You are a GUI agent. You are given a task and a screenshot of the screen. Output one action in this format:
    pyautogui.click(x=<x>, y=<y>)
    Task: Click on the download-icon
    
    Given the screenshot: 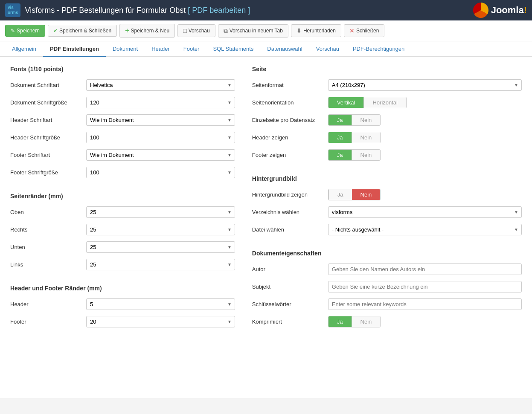 What is the action you would take?
    pyautogui.click(x=299, y=31)
    